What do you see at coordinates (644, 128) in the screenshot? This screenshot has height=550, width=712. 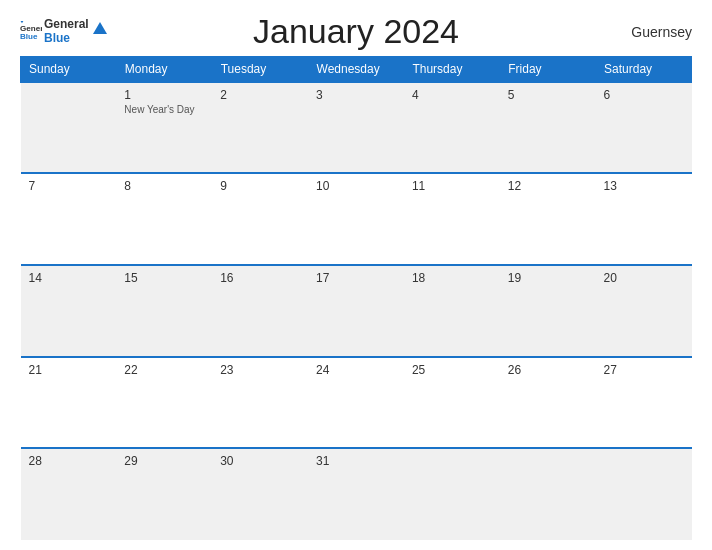 I see `calendar-cell: 6` at bounding box center [644, 128].